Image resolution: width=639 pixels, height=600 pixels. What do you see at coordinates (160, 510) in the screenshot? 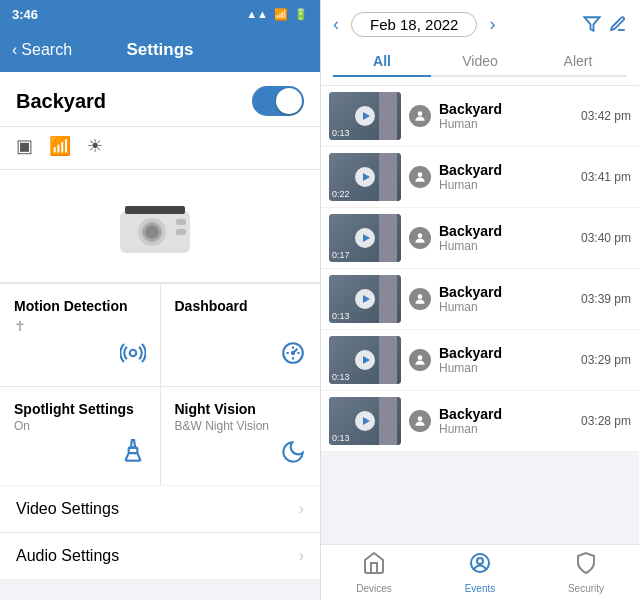
I see `video-settings-item: Video Settings ›` at bounding box center [160, 510].